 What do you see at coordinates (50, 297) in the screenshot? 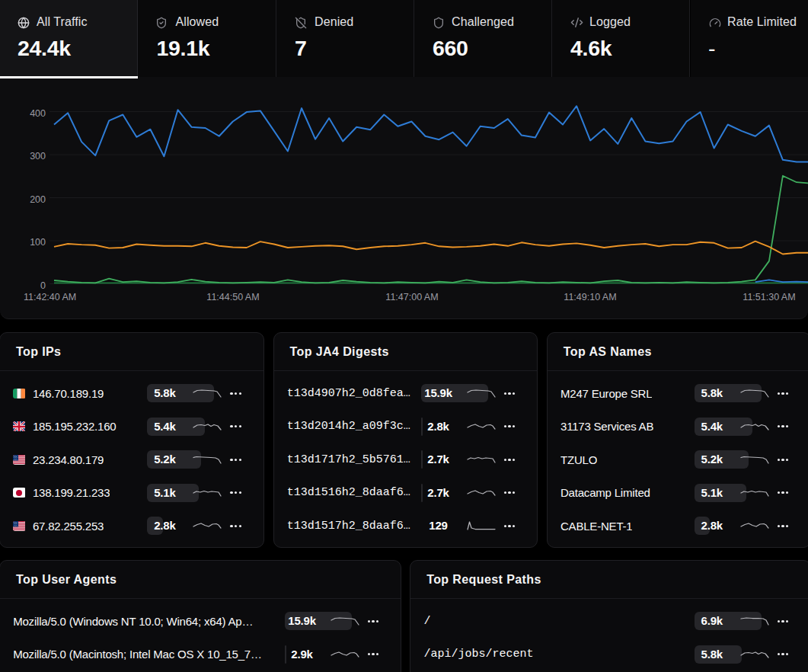
I see `svg-text: 11:42:40 AM` at bounding box center [50, 297].